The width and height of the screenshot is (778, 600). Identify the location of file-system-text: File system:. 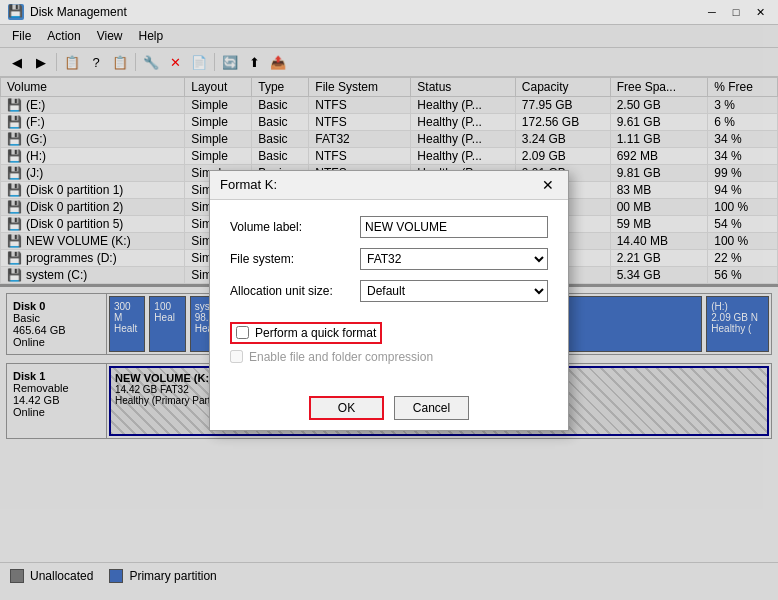
(295, 259).